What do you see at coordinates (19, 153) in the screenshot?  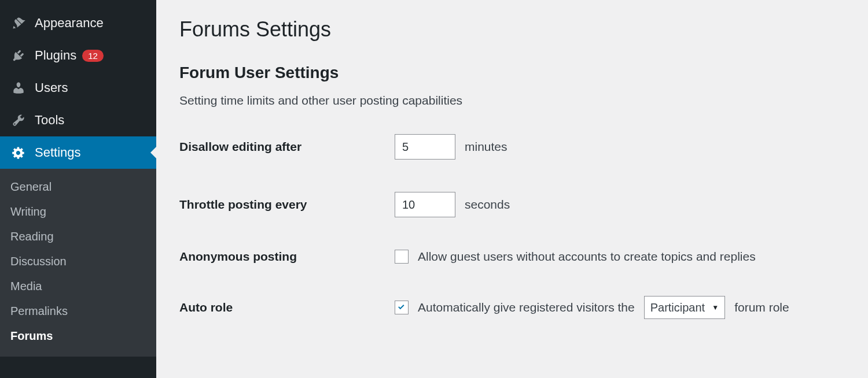 I see `settings-icon` at bounding box center [19, 153].